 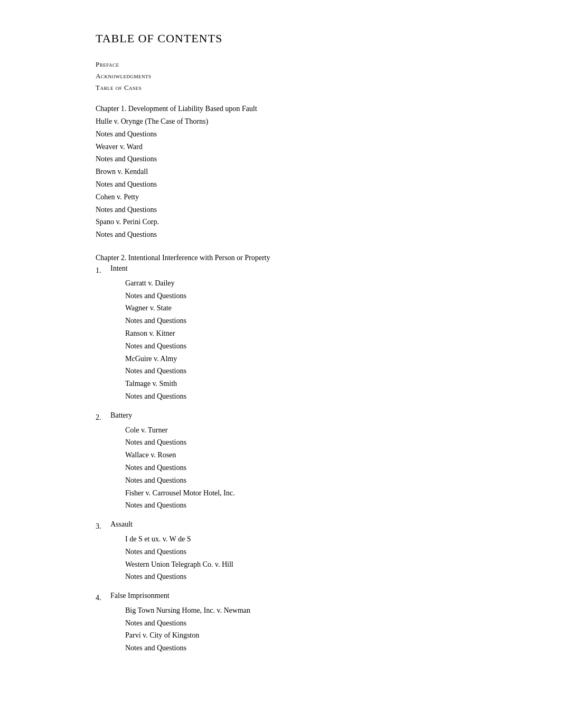 What do you see at coordinates (280, 271) in the screenshot?
I see `numbered-item-1: 1. Intent` at bounding box center [280, 271].